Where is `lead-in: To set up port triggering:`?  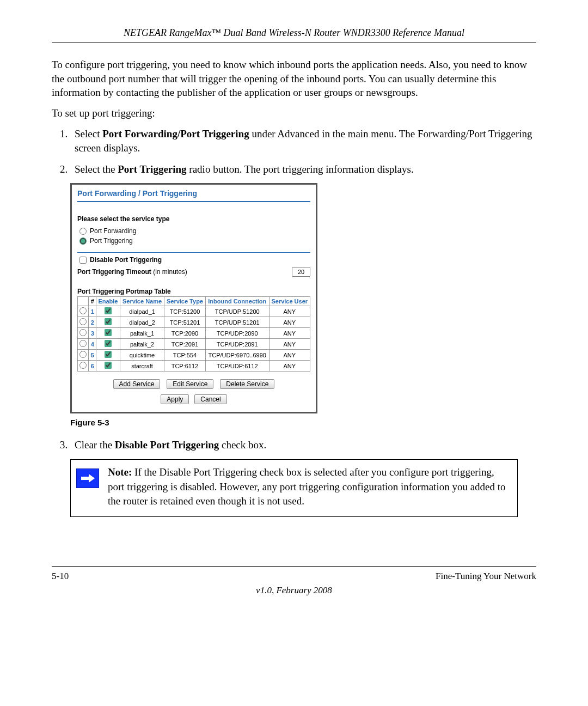 lead-in: To set up port triggering: is located at coordinates (294, 113).